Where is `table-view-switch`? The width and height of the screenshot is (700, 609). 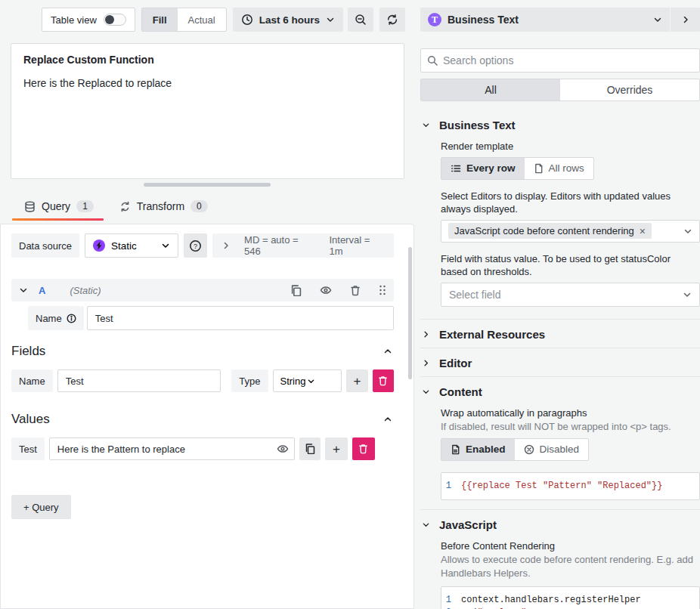
table-view-switch is located at coordinates (115, 20).